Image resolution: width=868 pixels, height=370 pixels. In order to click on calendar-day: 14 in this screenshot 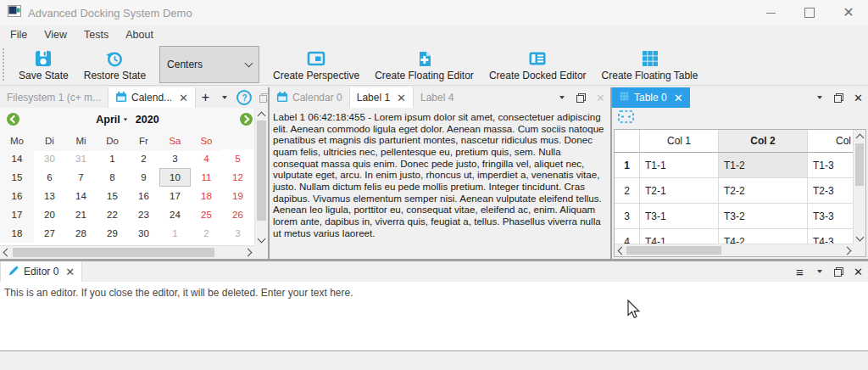, I will do `click(81, 196)`.